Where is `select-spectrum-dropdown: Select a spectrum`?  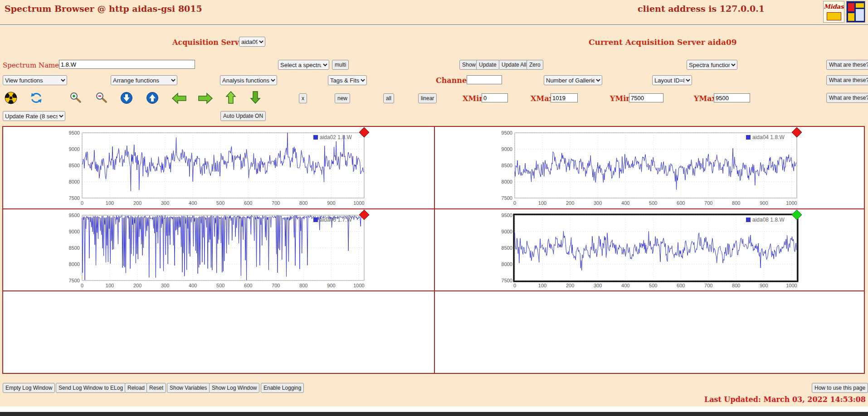 select-spectrum-dropdown: Select a spectrum is located at coordinates (304, 65).